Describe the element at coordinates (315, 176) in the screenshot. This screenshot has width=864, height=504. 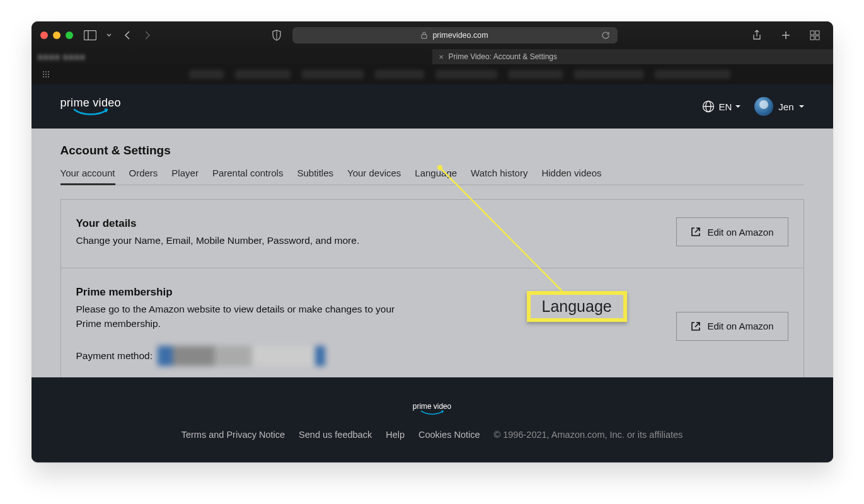
I see `tab-subtitles: Subtitles` at that location.